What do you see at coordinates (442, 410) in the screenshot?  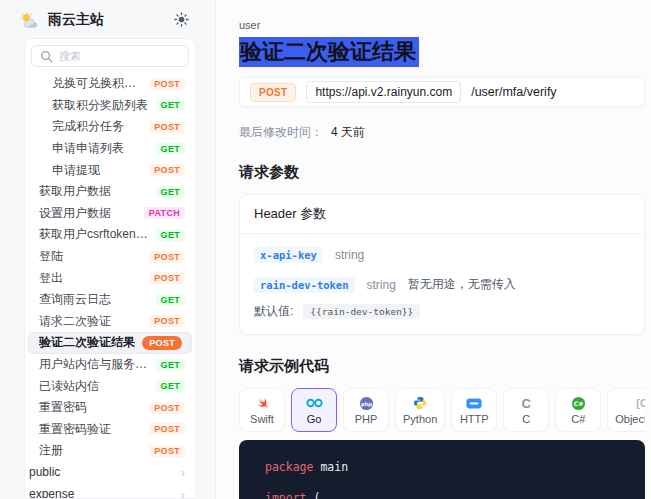 I see `language-tabs: SwiftGophpPHPPythonHTTPCCC#C#[C]Objectiv…` at bounding box center [442, 410].